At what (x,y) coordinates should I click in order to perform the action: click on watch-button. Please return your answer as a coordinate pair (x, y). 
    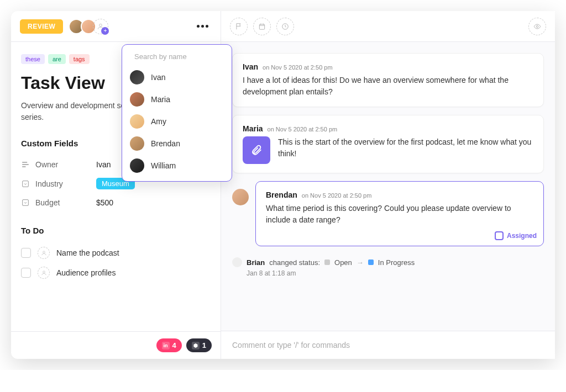
    Looking at the image, I should click on (537, 27).